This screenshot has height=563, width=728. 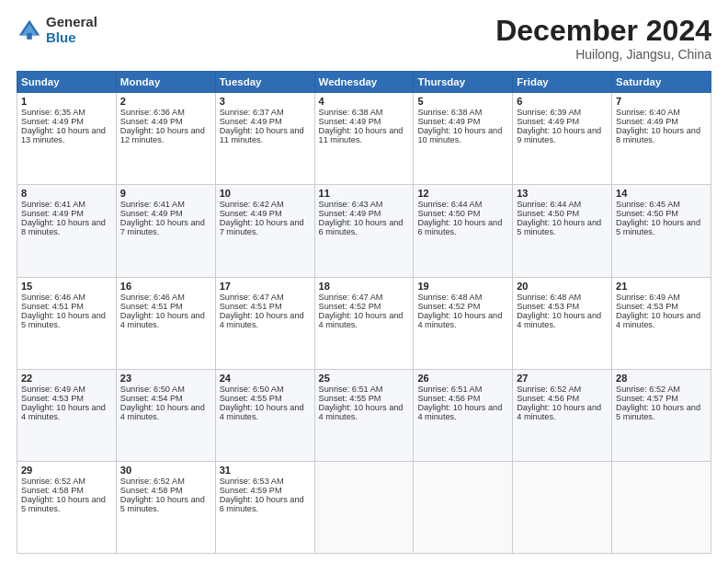 What do you see at coordinates (67, 139) in the screenshot?
I see `table-cell: 1Sunrise: 6:35 AMSunset: 4:49 PMDaylight…` at bounding box center [67, 139].